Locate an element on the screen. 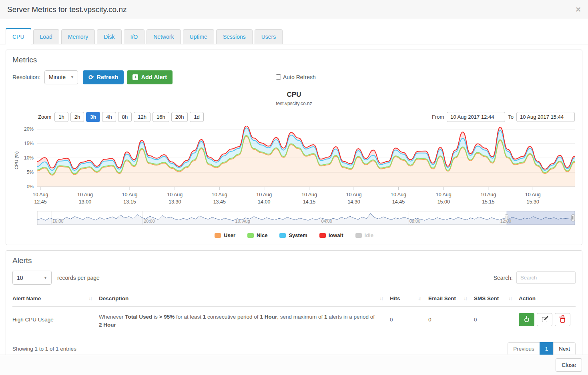  column-label: Email Sent is located at coordinates (442, 298).